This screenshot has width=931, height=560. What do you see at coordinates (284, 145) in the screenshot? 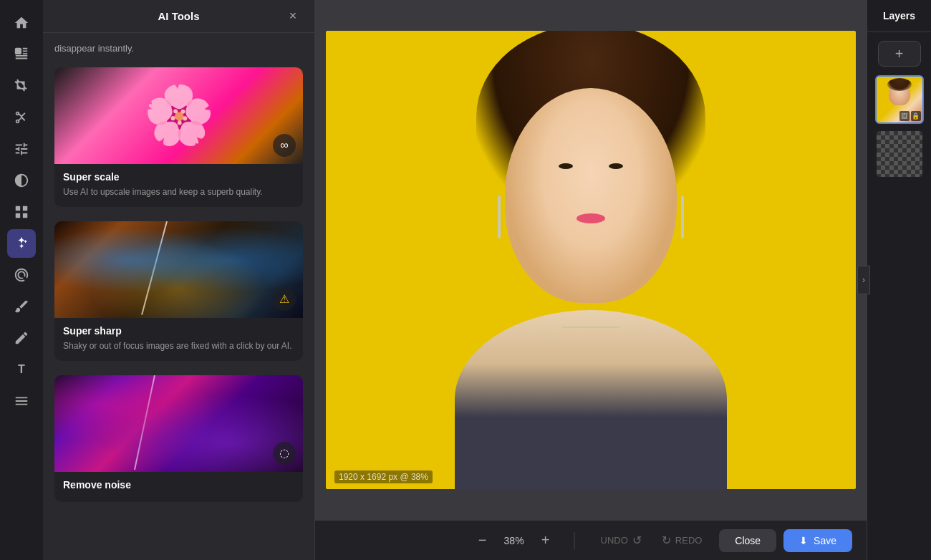
I see `super-scale-badge: ∞` at bounding box center [284, 145].